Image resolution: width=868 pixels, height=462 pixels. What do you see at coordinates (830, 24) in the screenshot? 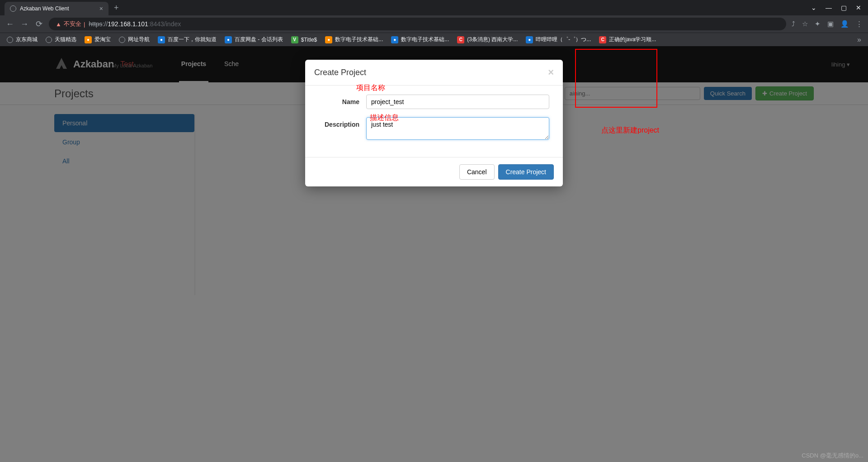
I see `sidepanel-icon: ▣` at bounding box center [830, 24].